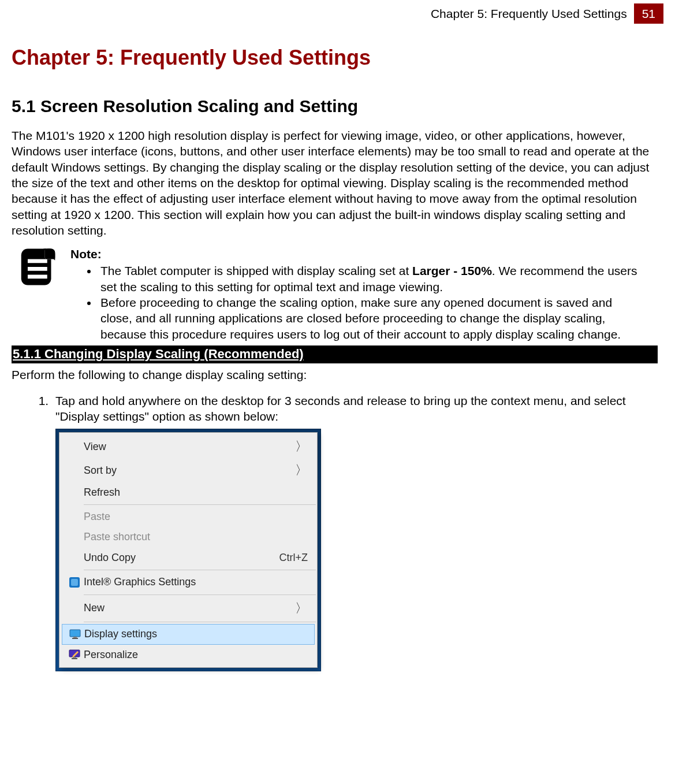  What do you see at coordinates (188, 447) in the screenshot?
I see `menu-item-view: View 〉` at bounding box center [188, 447].